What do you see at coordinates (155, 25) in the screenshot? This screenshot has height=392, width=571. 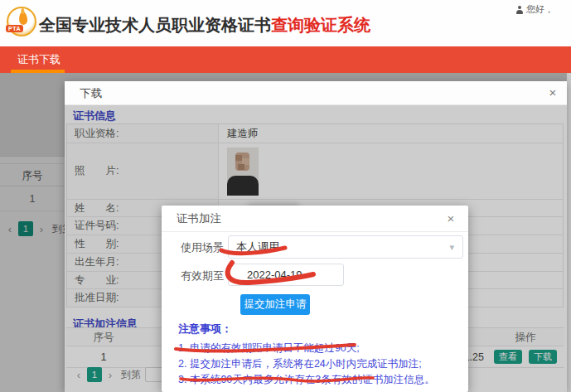 I see `site-title-black: 全国专业技术人员职业资格证书` at bounding box center [155, 25].